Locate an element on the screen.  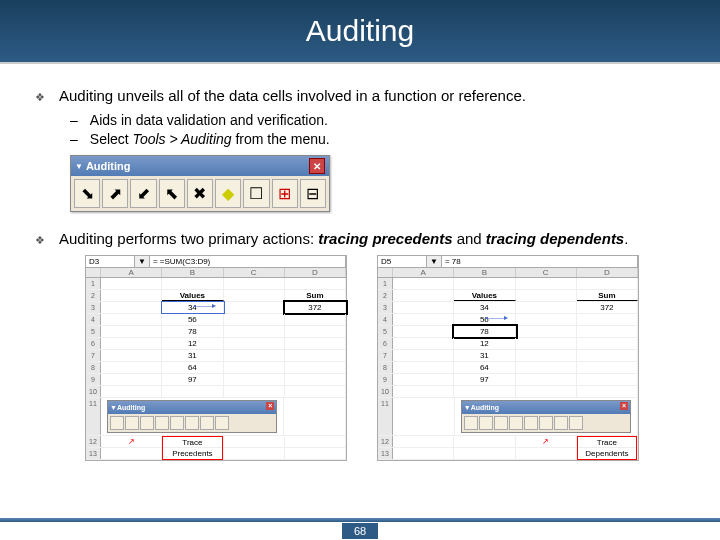
sheet-dependents: D5 ▼ = 78 ABCD 1 2ValuesSum 334372 456•—… is located at coordinates (508, 358).